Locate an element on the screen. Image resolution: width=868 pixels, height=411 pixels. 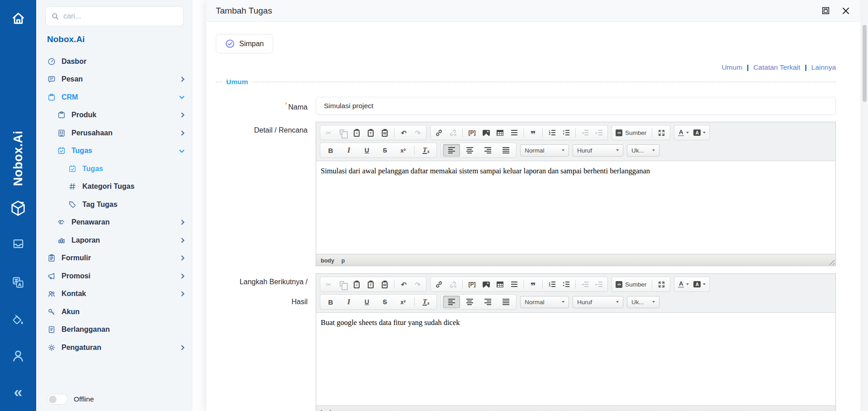
tab-catatan-terkait: Catatan Terkait is located at coordinates (777, 67).